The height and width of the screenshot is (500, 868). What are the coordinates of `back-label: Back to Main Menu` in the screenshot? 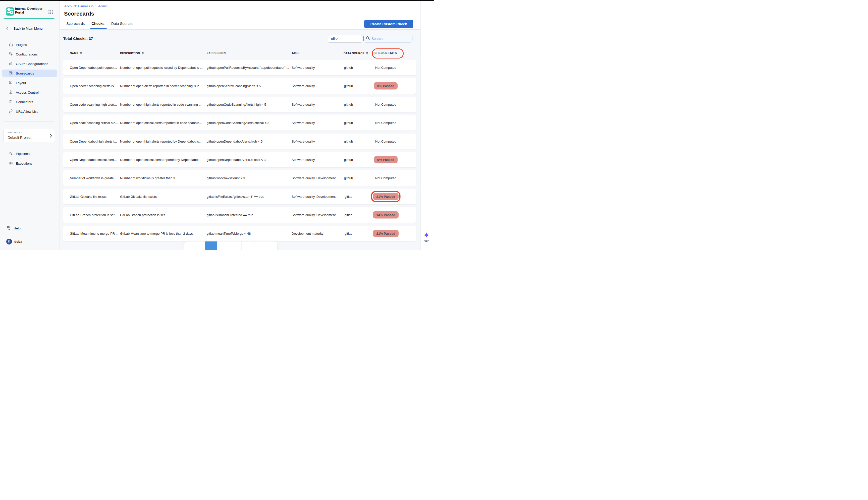 It's located at (28, 28).